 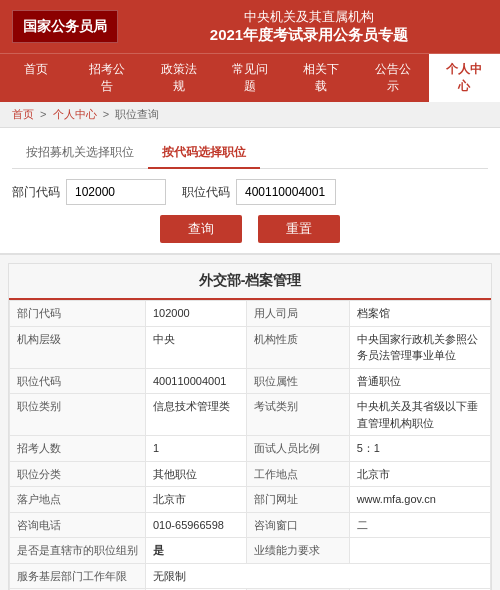 What do you see at coordinates (250, 192) in the screenshot?
I see `search-fields: 部门代码 职位代码` at bounding box center [250, 192].